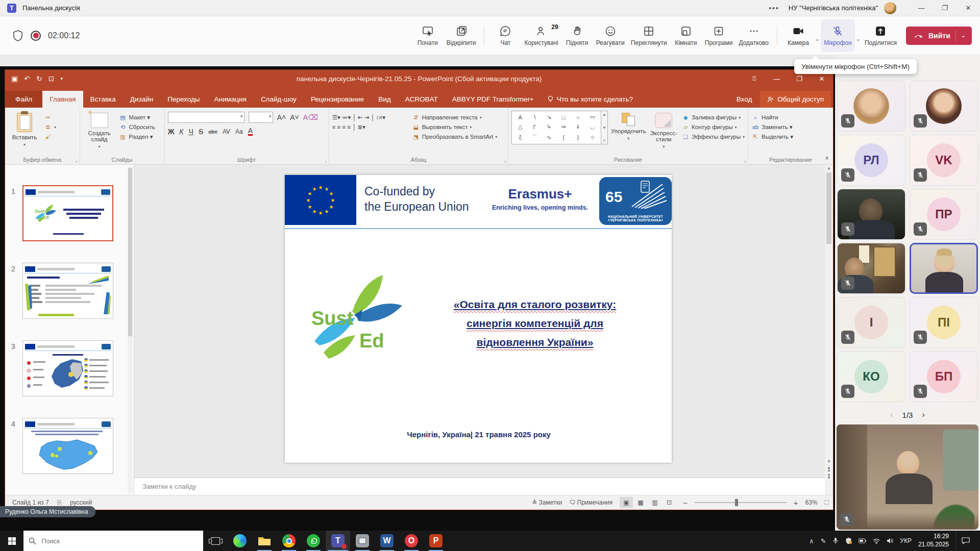 Image resolution: width=980 pixels, height=551 pixels. Describe the element at coordinates (818, 36) in the screenshot. I see `camera-options-chevron-icon: ⌄` at that location.